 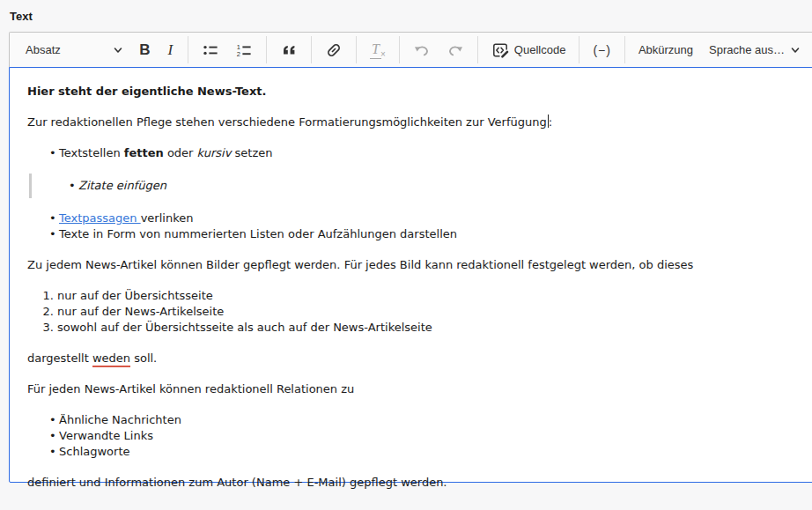 What do you see at coordinates (413, 186) in the screenshot?
I see `blockquote: Zitate einfügen` at bounding box center [413, 186].